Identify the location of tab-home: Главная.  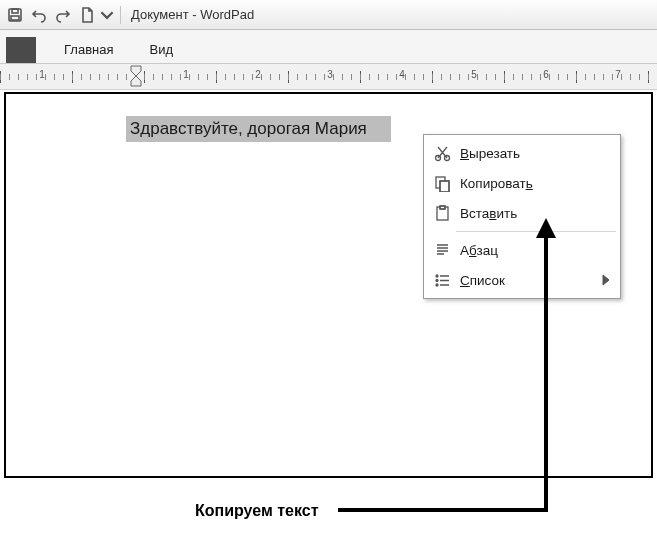
(88, 50).